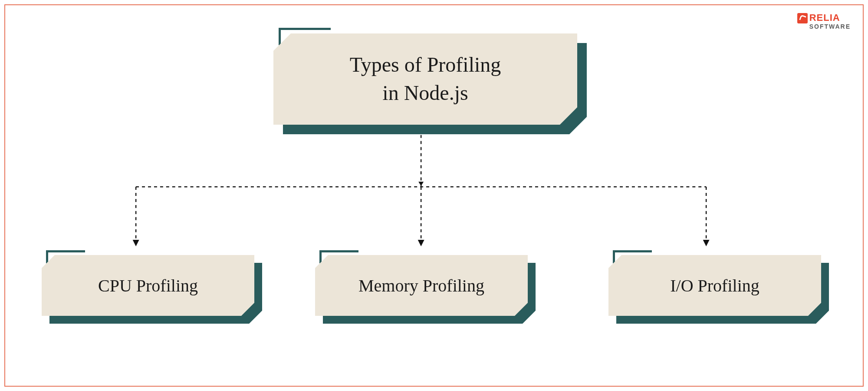 The width and height of the screenshot is (868, 391). Describe the element at coordinates (802, 18) in the screenshot. I see `logo-mark-icon` at that location.